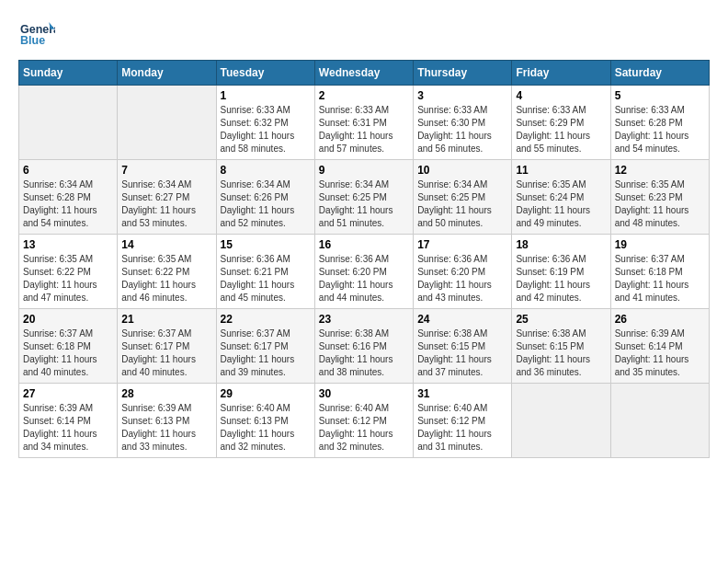 The height and width of the screenshot is (563, 728). Describe the element at coordinates (364, 170) in the screenshot. I see `day-number: 9` at that location.